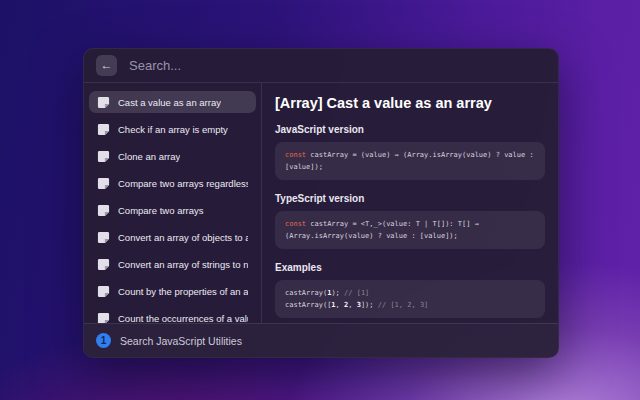  What do you see at coordinates (172, 291) in the screenshot?
I see `list-item: Count by the properties of an ar...` at bounding box center [172, 291].